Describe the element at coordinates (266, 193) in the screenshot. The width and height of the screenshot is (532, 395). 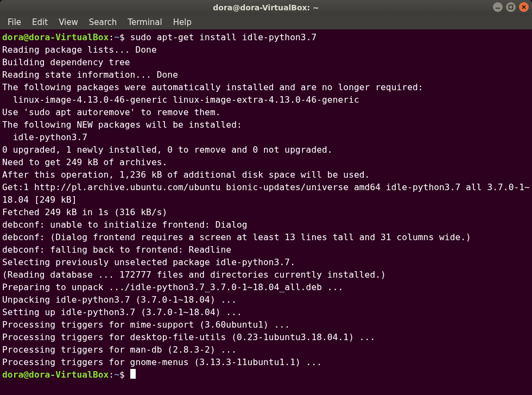
I see `terminal-line: Get:1 http://pl.archive.ubuntu.com/ubunt…` at that location.